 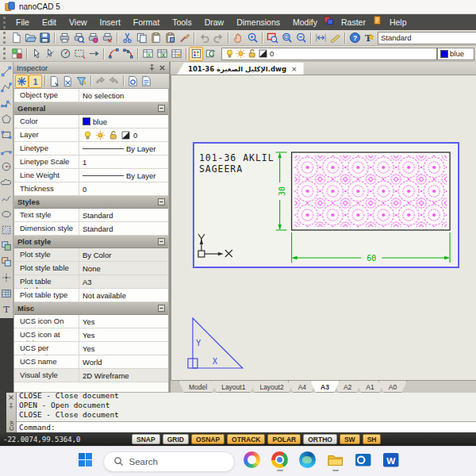 I want to click on text-style-button: T, so click(x=369, y=38).